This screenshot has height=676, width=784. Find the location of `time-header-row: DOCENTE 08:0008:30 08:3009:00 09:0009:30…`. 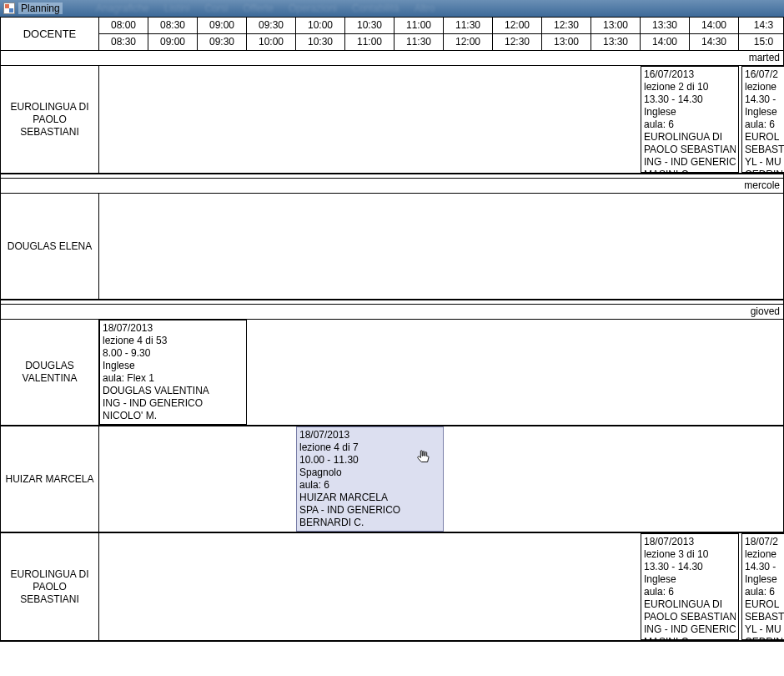

time-header-row: DOCENTE 08:0008:30 08:3009:00 09:0009:30… is located at coordinates (392, 34).